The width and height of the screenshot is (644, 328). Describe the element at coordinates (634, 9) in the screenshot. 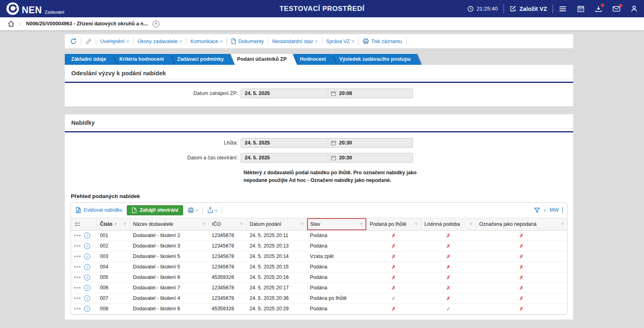

I see `user-profile-icon` at that location.